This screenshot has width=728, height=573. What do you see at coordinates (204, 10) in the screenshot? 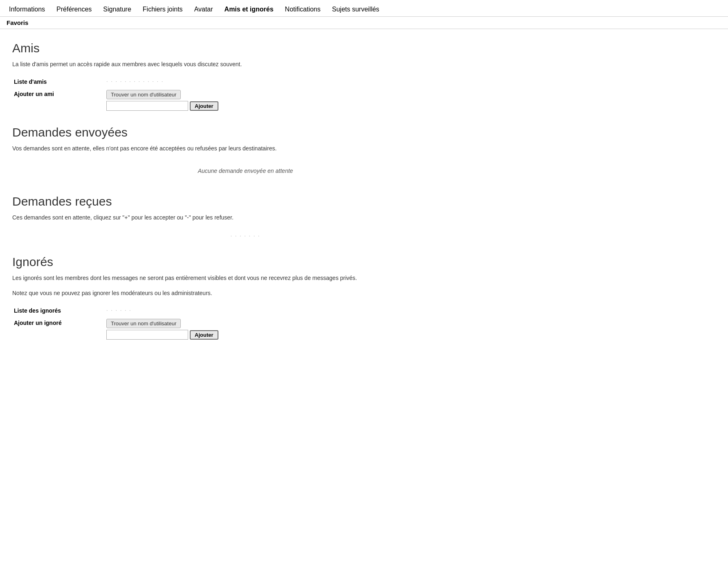
I see `nav-avatar: Avatar` at bounding box center [204, 10].